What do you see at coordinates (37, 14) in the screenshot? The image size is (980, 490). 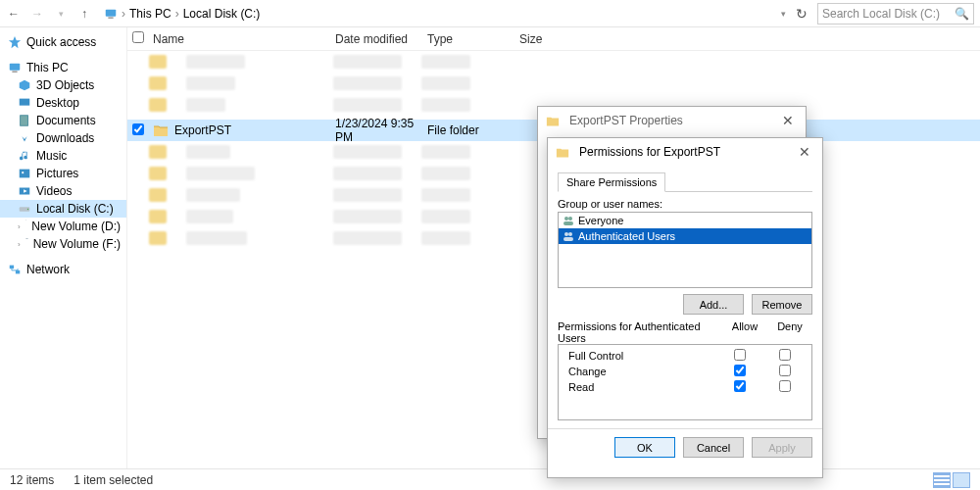 I see `forward-button: →` at bounding box center [37, 14].